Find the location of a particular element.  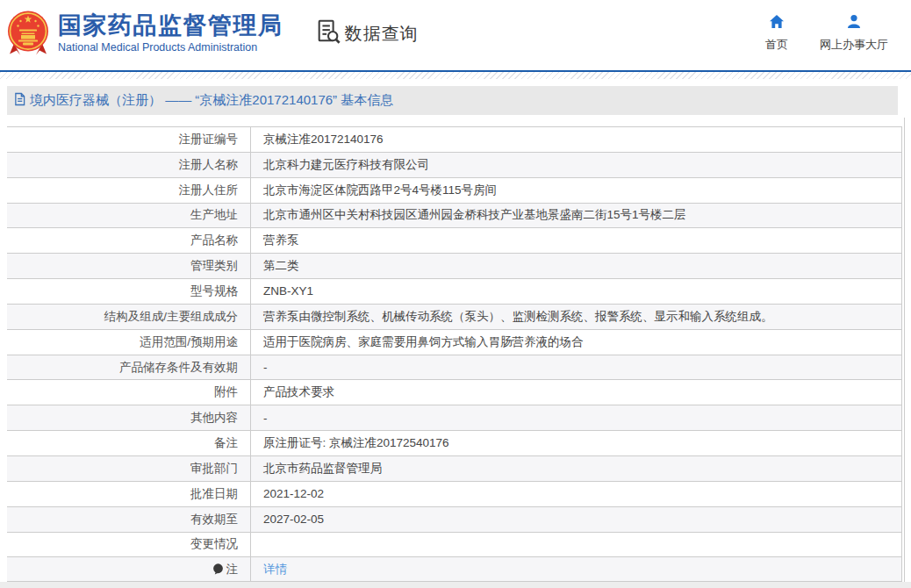

row-label: 注册证编号 is located at coordinates (128, 140).